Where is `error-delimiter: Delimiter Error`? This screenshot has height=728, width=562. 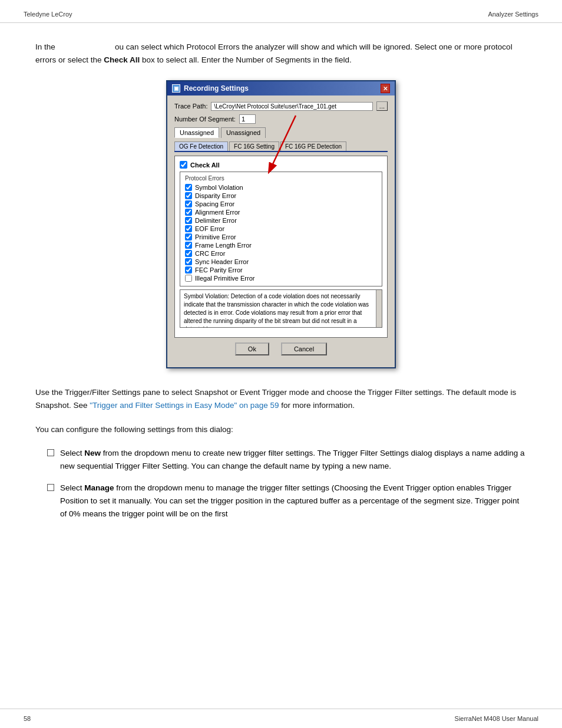 error-delimiter: Delimiter Error is located at coordinates (281, 220).